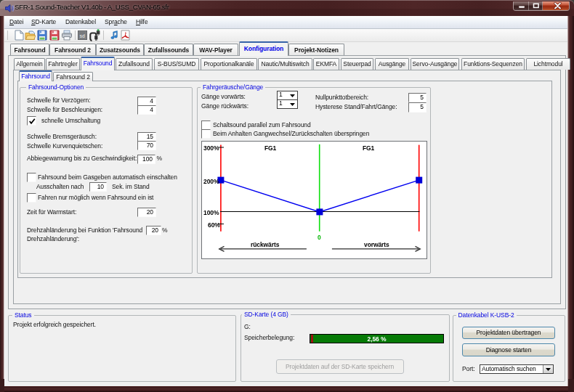 The image size is (574, 392). I want to click on svg-text: 300%, so click(211, 148).